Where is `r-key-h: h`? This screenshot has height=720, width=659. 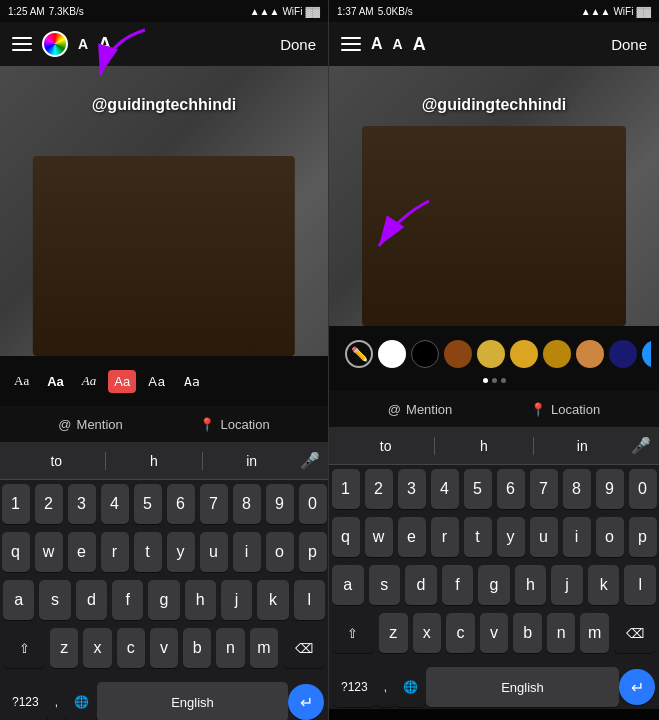
r-key-h: h is located at coordinates (531, 585).